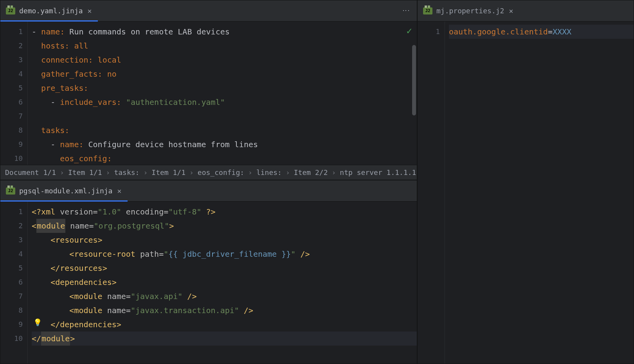 The height and width of the screenshot is (364, 634). Describe the element at coordinates (470, 11) in the screenshot. I see `tab-title: mj.properties.j2` at that location.